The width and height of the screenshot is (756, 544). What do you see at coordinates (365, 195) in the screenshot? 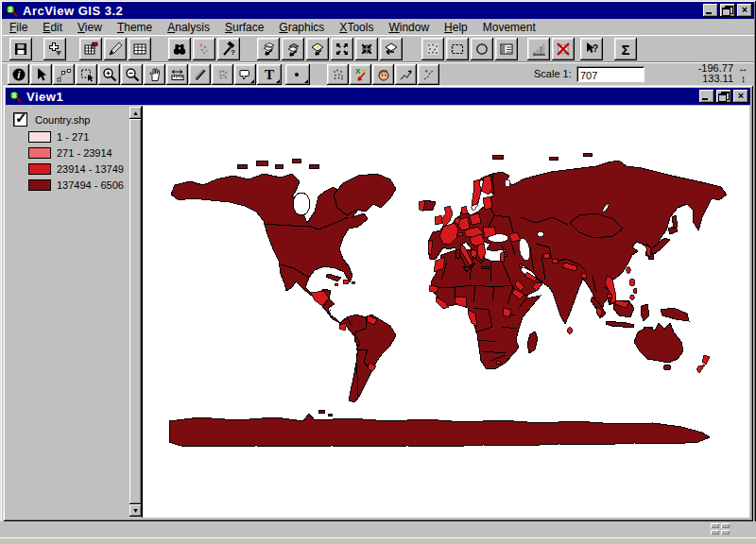
I see `greenland` at bounding box center [365, 195].